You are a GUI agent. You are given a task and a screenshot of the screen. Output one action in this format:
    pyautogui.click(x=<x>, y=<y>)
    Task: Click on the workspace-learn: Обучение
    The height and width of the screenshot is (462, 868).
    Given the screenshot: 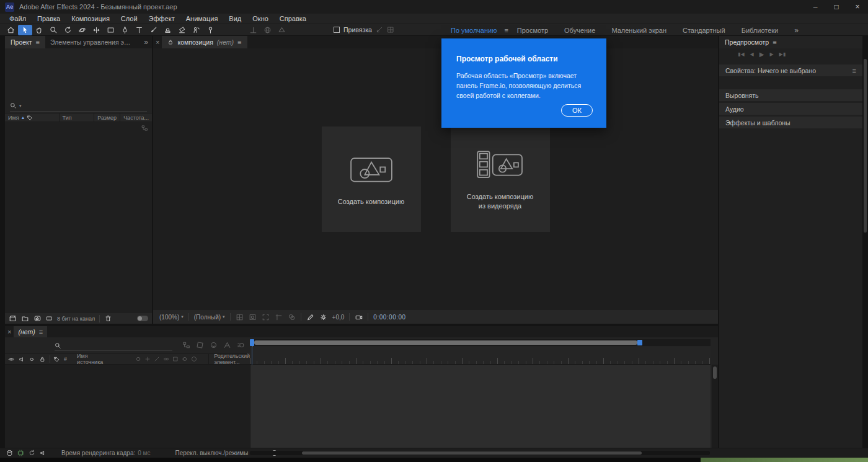 What is the action you would take?
    pyautogui.click(x=580, y=30)
    